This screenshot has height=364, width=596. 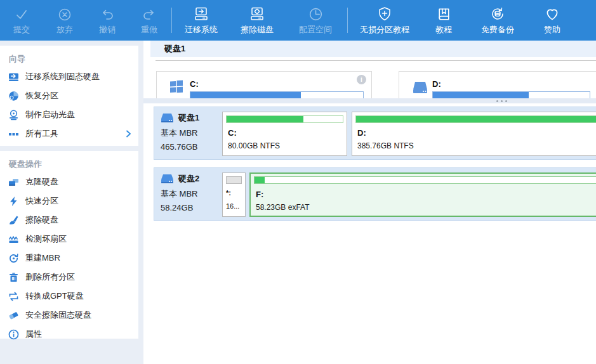 What do you see at coordinates (191, 147) in the screenshot?
I see `disk-size: 465.76GB` at bounding box center [191, 147].